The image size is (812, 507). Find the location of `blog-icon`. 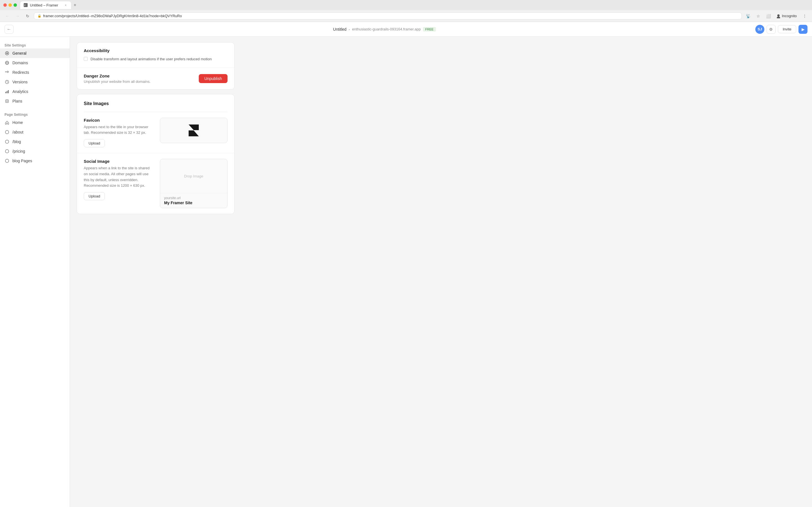

blog-icon is located at coordinates (7, 142).